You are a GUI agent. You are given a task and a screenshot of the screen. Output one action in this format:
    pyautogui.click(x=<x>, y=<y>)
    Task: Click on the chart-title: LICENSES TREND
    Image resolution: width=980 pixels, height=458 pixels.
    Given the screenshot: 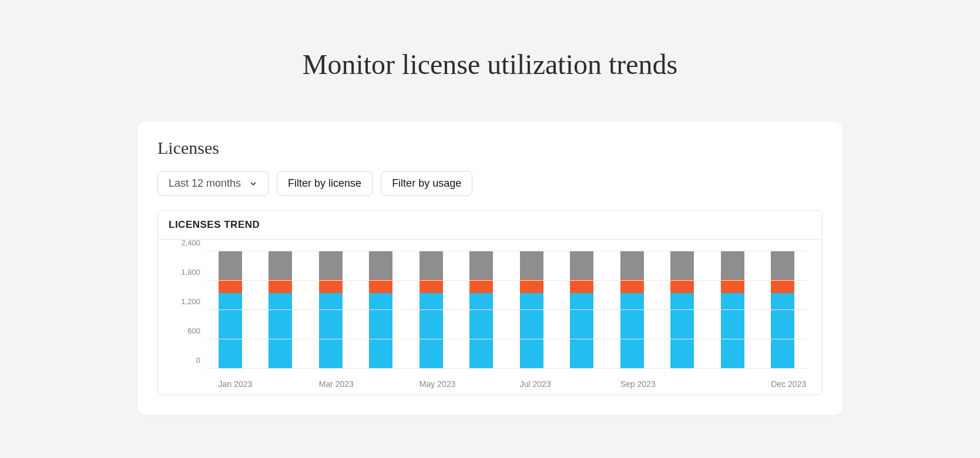 What is the action you would take?
    pyautogui.click(x=490, y=225)
    